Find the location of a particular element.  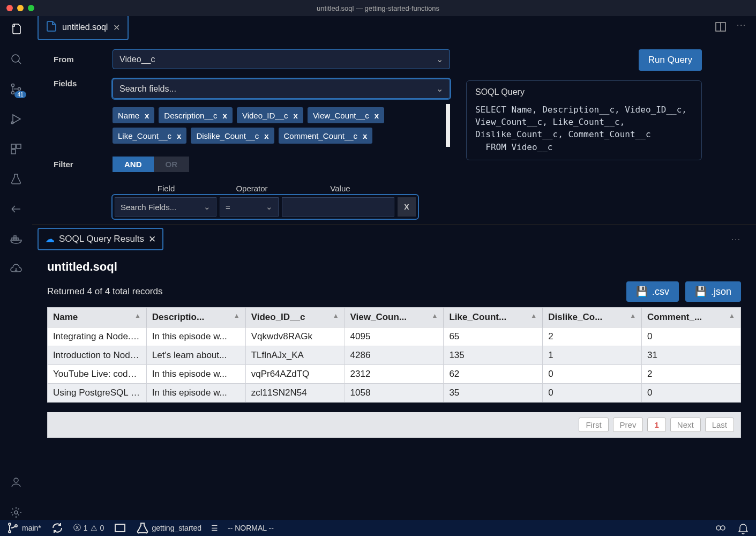

save-icon: 💾 is located at coordinates (701, 292).